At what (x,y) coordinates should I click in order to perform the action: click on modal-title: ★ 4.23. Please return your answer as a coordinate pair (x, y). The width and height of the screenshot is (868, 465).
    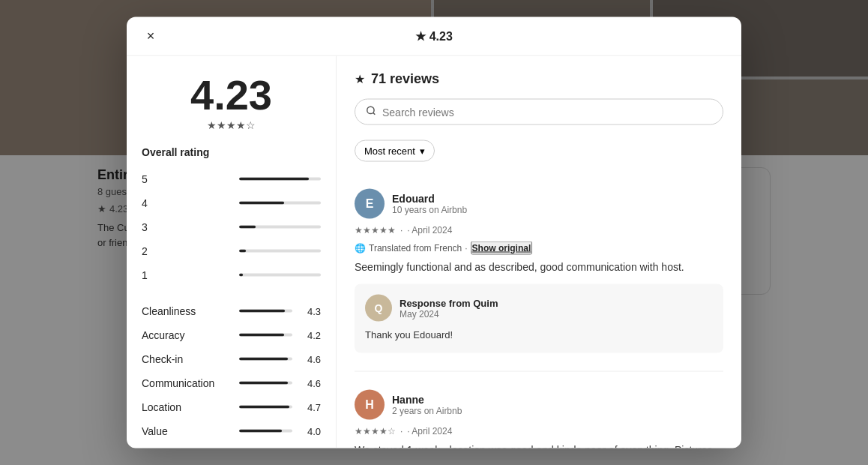
    Looking at the image, I should click on (434, 36).